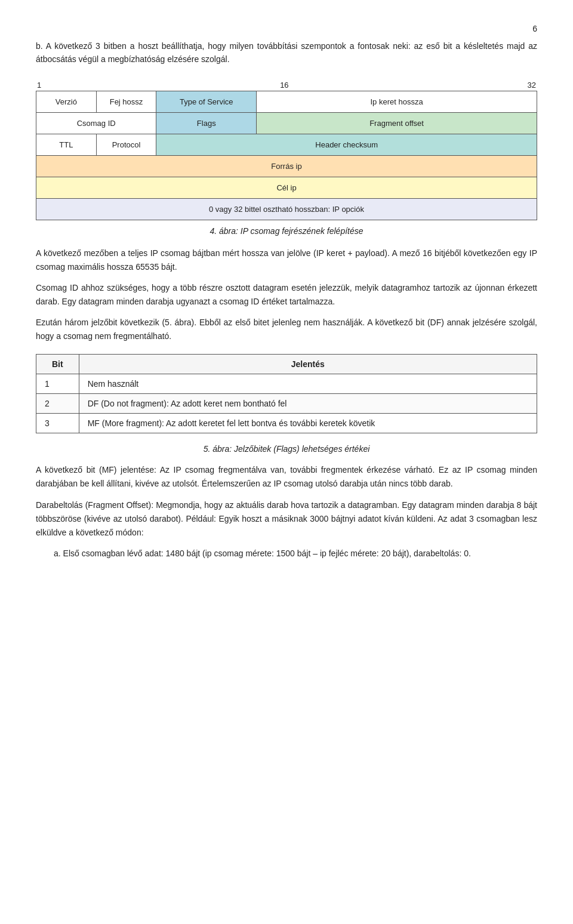 The height and width of the screenshot is (924, 573). What do you see at coordinates (286, 260) in the screenshot?
I see `body-paragraph-1: A következő mezőben a teljes IP csomag b…` at bounding box center [286, 260].